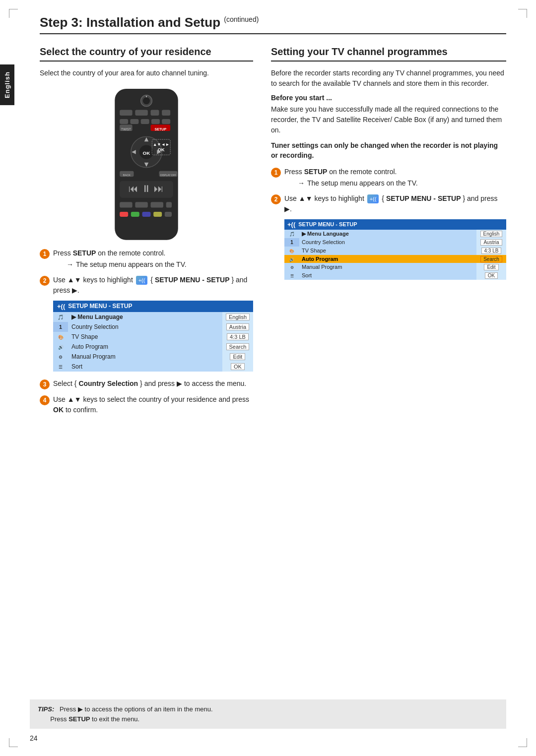  Describe the element at coordinates (130, 22) in the screenshot. I see `page-title-text: Step 3: Installation and Setup` at that location.